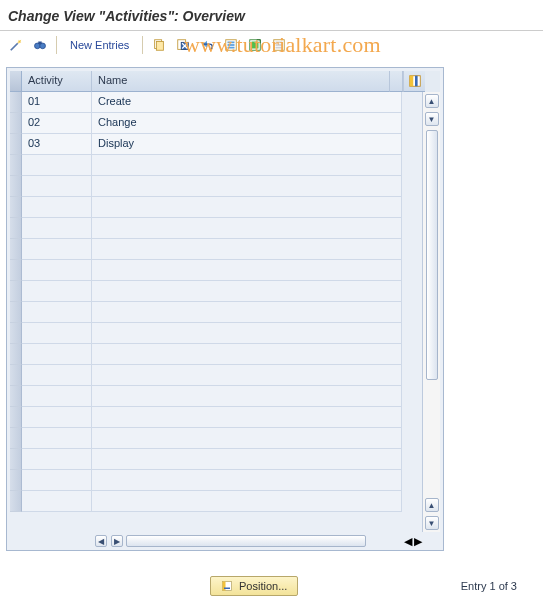 Image resolution: width=543 pixels, height=604 pixels. Describe the element at coordinates (241, 82) in the screenshot. I see `col-header-name: Name` at that location.